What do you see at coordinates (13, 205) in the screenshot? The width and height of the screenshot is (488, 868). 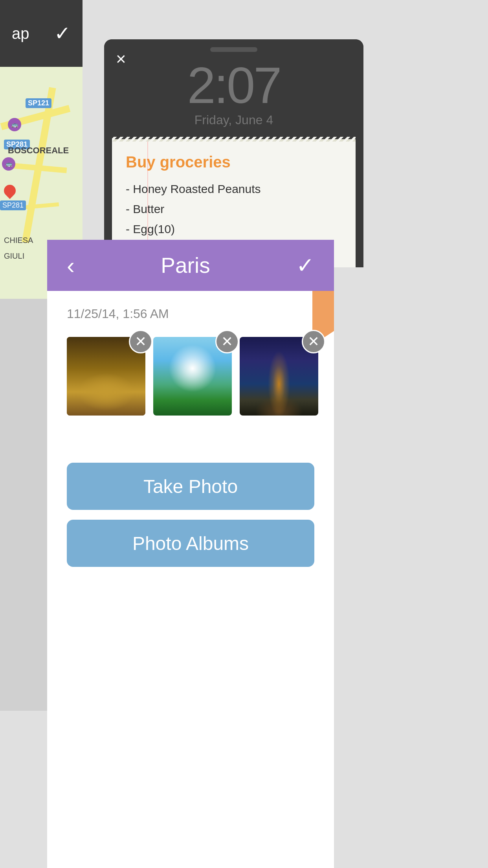 I see `map-label-sp281-2: SP281` at bounding box center [13, 205].